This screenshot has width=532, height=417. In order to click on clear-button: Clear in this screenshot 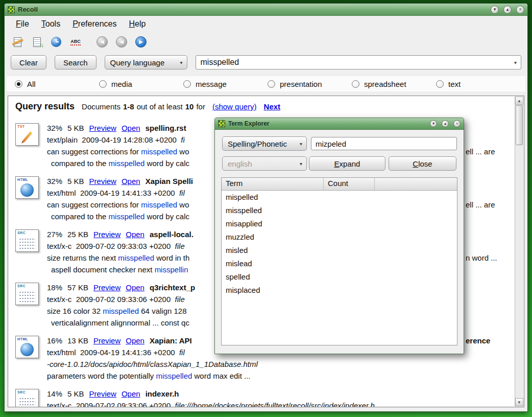, I will do `click(29, 62)`.